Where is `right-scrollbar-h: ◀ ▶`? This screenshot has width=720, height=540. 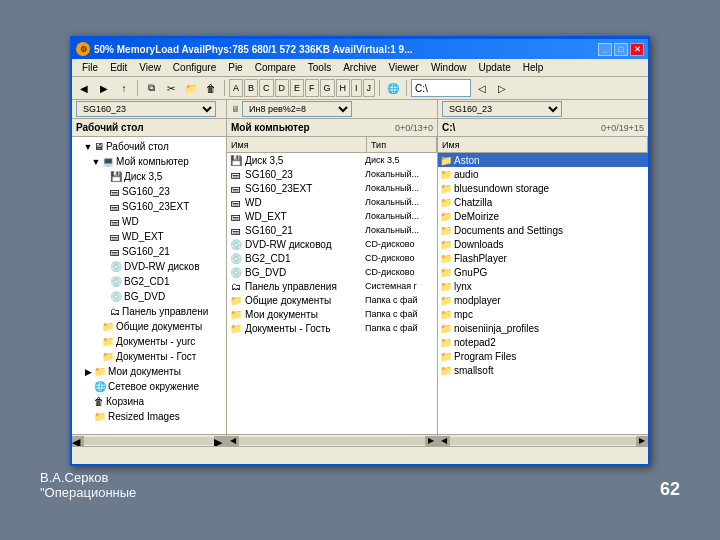 right-scrollbar-h: ◀ ▶ is located at coordinates (543, 440).